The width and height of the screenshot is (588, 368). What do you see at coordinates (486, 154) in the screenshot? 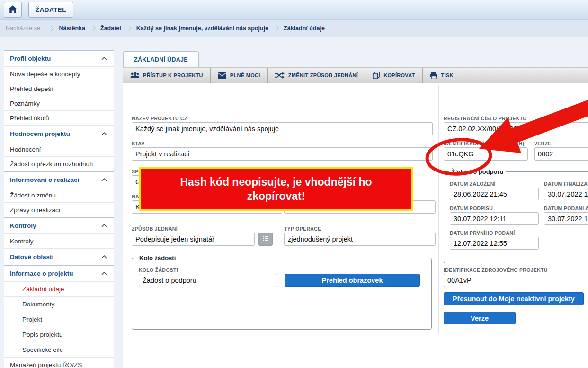
I see `hash-input` at bounding box center [486, 154].